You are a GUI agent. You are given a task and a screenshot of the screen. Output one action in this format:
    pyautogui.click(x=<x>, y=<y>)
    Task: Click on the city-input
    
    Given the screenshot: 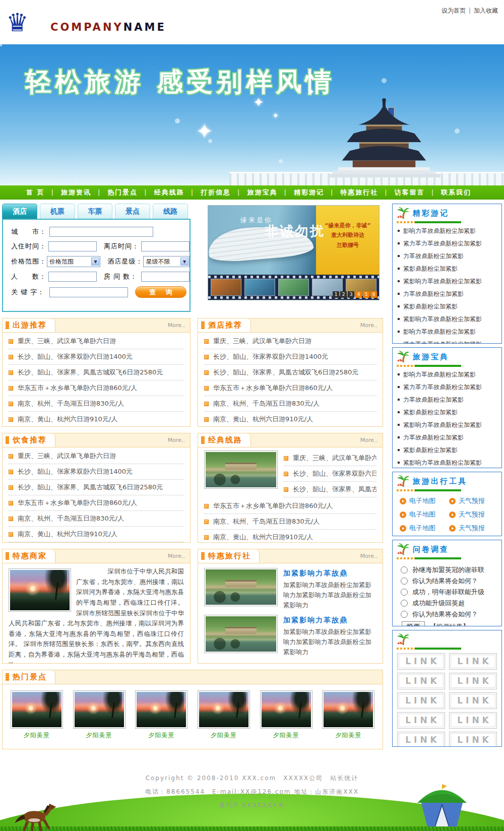 What is the action you would take?
    pyautogui.click(x=101, y=232)
    